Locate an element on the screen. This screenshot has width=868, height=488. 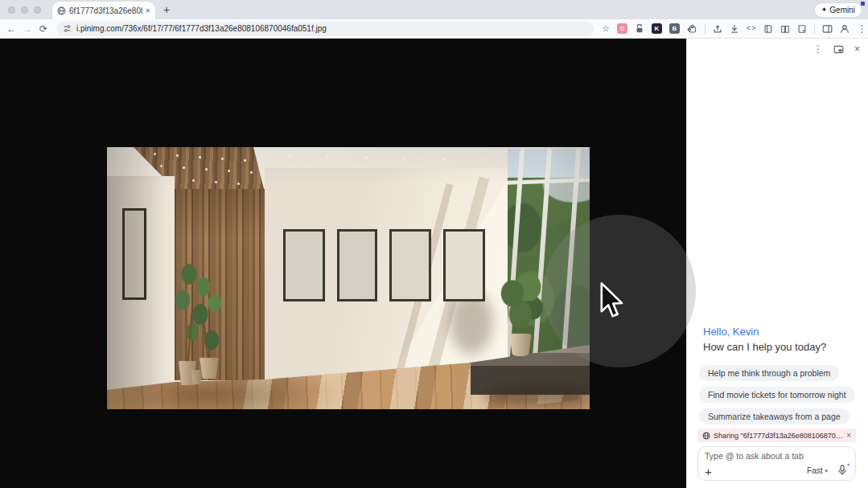
suggestion-chip-3: Summarize takeaways from a page is located at coordinates (774, 416).